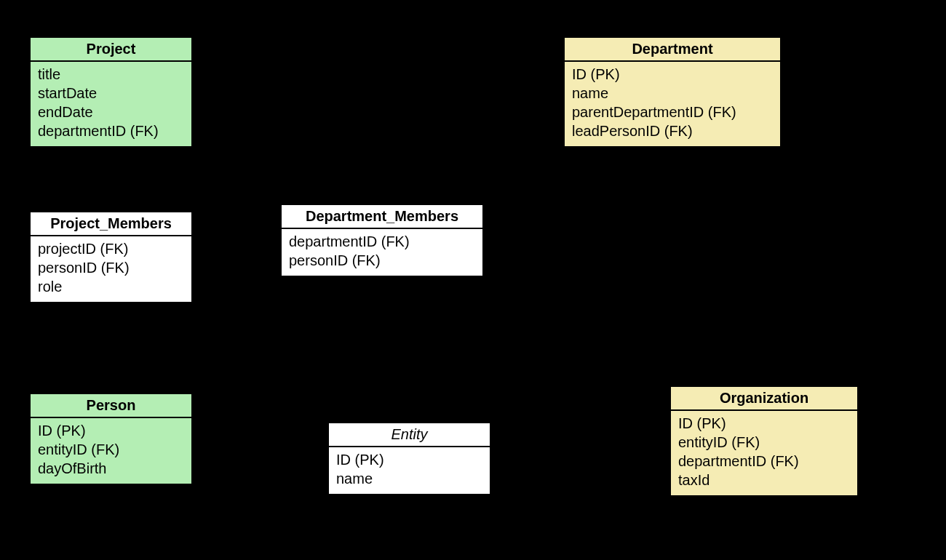 This screenshot has width=946, height=560. I want to click on entity-organization-title: Organization, so click(764, 399).